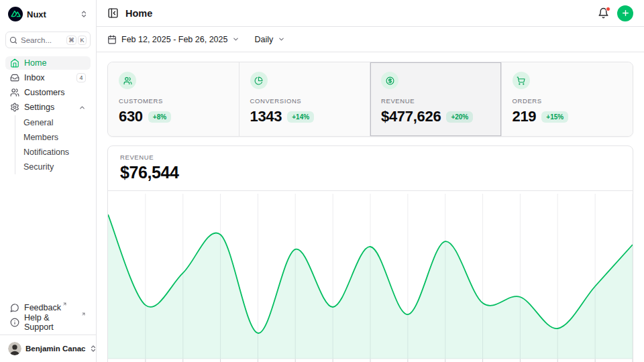 The width and height of the screenshot is (644, 362). Describe the element at coordinates (46, 152) in the screenshot. I see `sidebar-item-label: Notifications` at that location.